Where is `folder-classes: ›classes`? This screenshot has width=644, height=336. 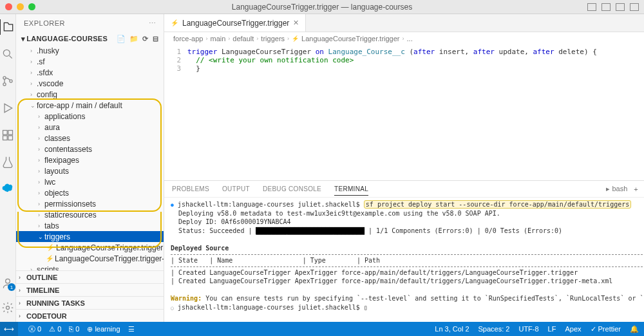 folder-classes: ›classes is located at coordinates (90, 138).